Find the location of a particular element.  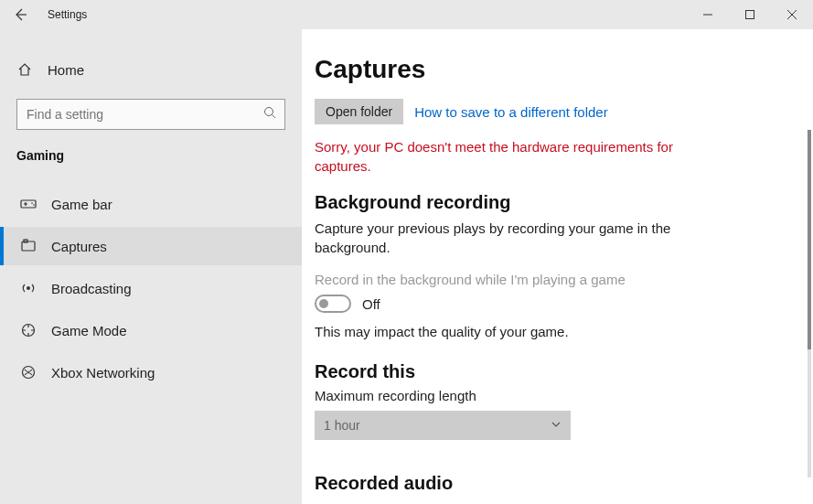

background-recording-title: Background recording is located at coordinates (562, 203).